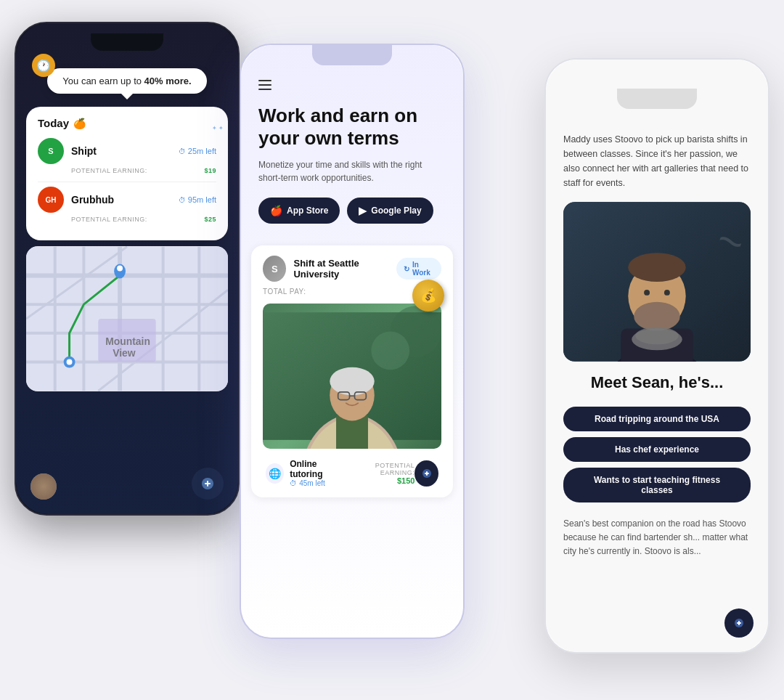  What do you see at coordinates (380, 473) in the screenshot?
I see `bottom-potential: POTENTIAL EARNING: $150` at bounding box center [380, 473].